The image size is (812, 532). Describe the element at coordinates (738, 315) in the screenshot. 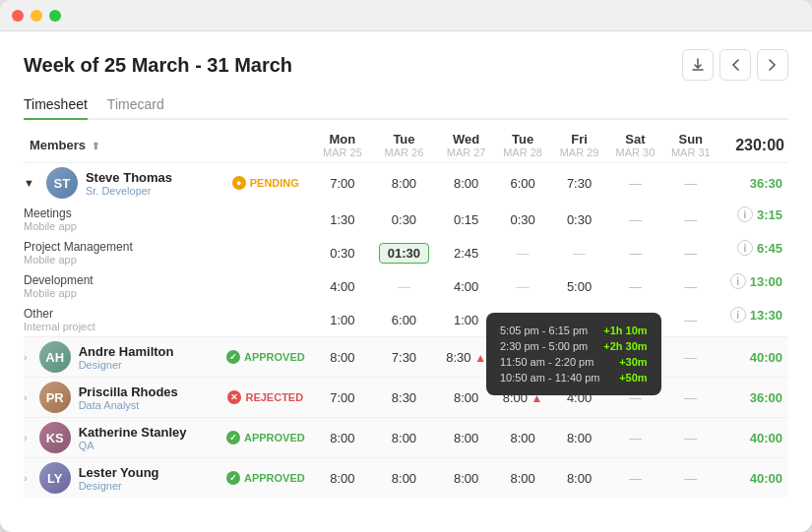

I see `info-icon-other: i` at that location.